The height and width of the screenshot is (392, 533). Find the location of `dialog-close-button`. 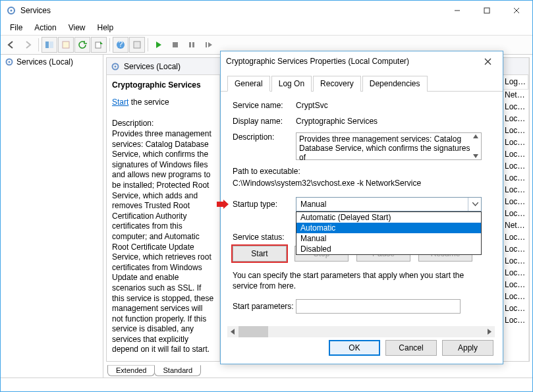

dialog-close-button is located at coordinates (488, 61).